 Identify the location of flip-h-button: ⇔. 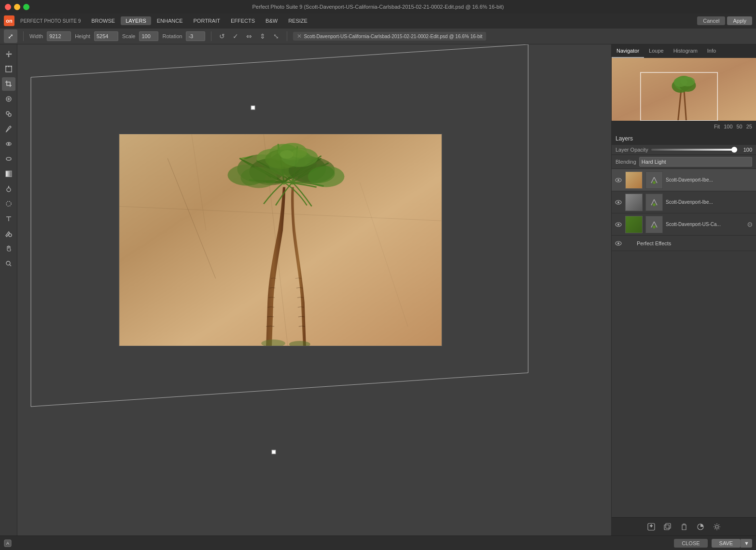
(249, 36).